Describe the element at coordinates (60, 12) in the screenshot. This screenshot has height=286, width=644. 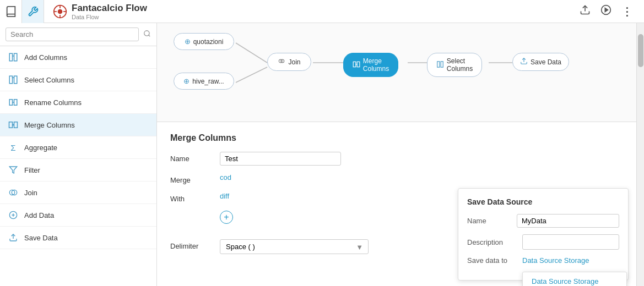
I see `app-logo` at that location.